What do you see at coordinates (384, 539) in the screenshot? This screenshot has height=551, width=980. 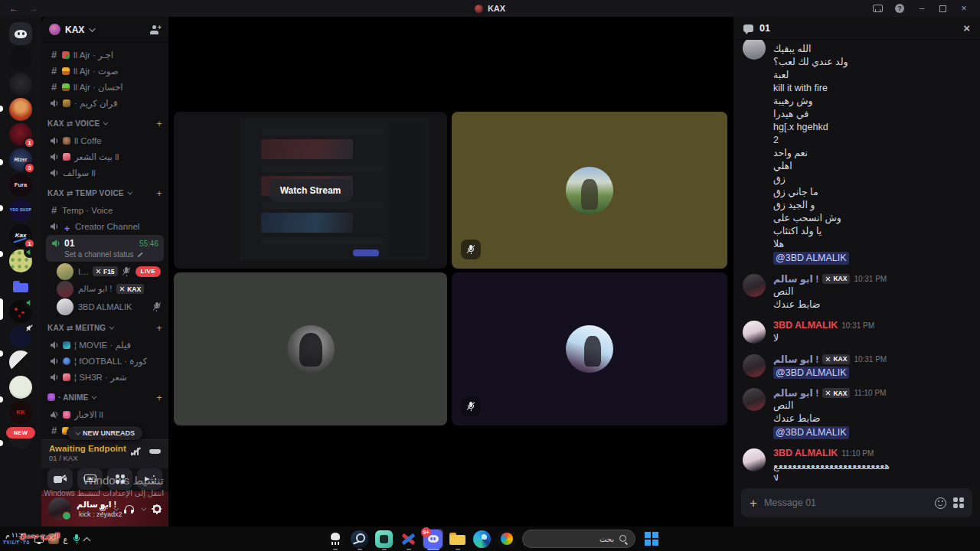 I see `taskbar-app-capture` at bounding box center [384, 539].